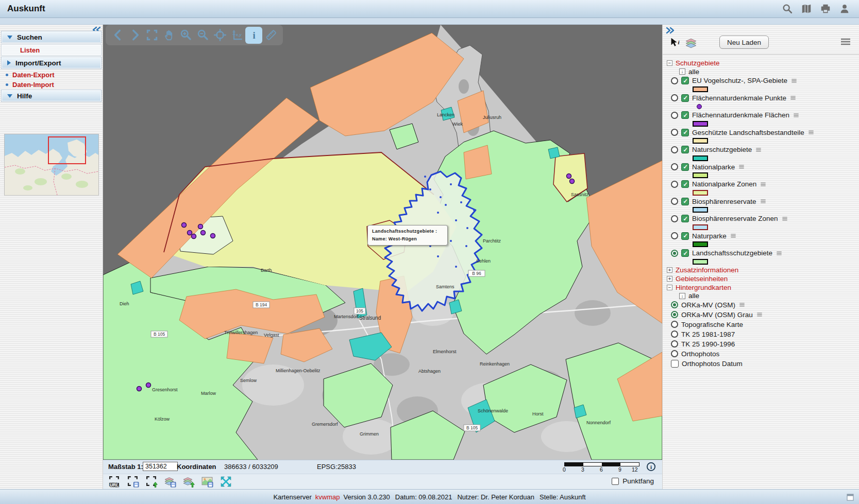 Image resolution: width=859 pixels, height=504 pixels. Describe the element at coordinates (845, 9) in the screenshot. I see `user-icon` at that location.